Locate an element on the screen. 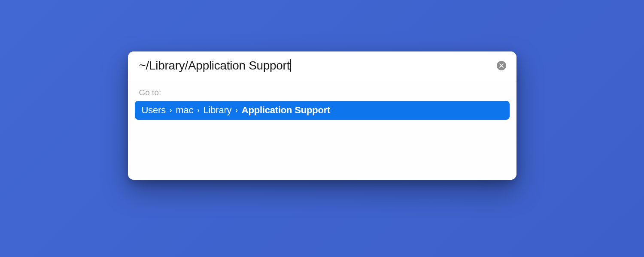  clear-input-button is located at coordinates (501, 66).